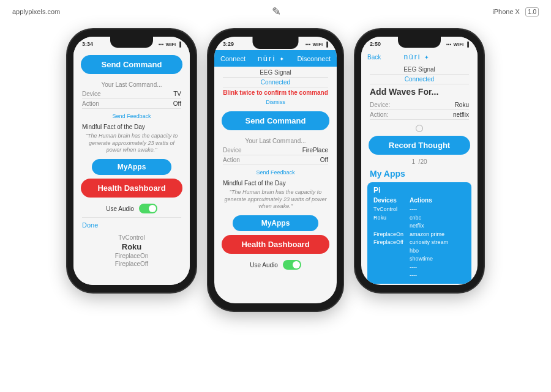 The width and height of the screenshot is (551, 392). Describe the element at coordinates (272, 59) in the screenshot. I see `nuri-logo-center: nūri ✦` at that location.